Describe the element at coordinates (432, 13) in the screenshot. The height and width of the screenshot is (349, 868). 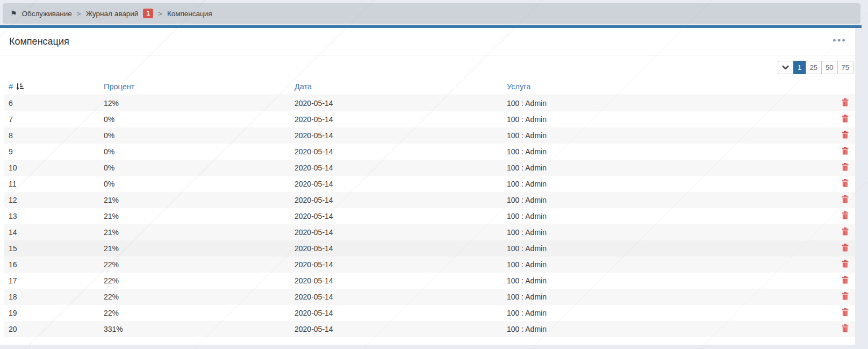
I see `breadcrumb: ⚑ Обслуживание > Журнал аварий 1 > Компе…` at that location.